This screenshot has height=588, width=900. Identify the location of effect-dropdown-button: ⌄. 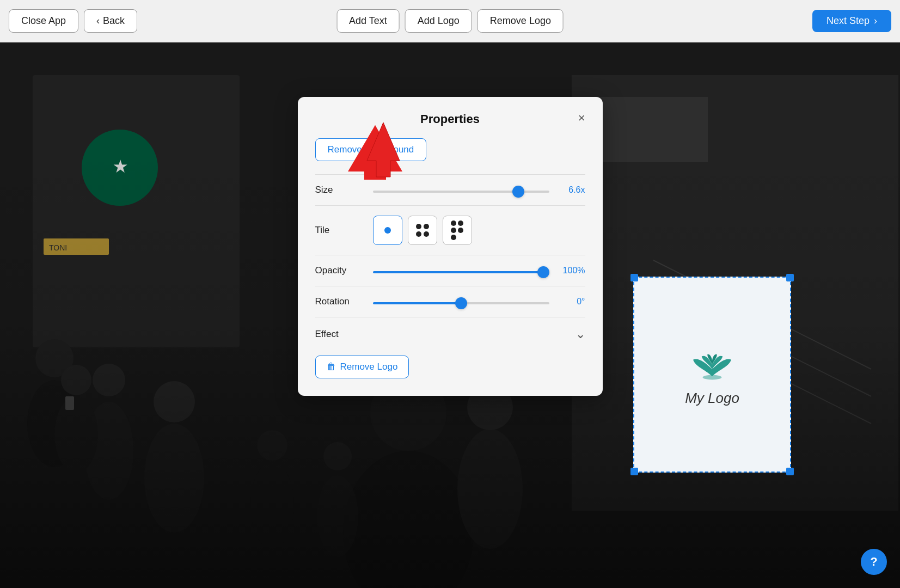
(580, 334).